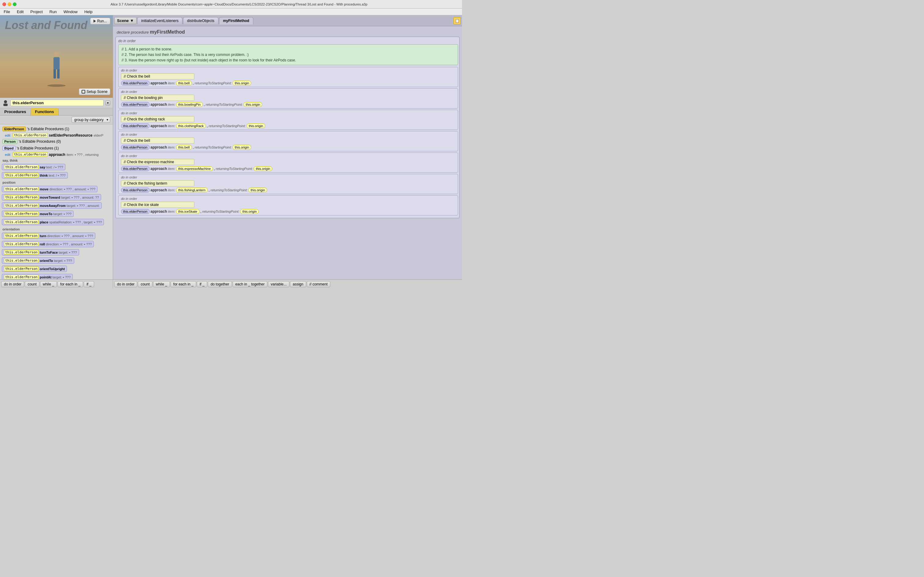  What do you see at coordinates (258, 190) in the screenshot?
I see `returning-val-5: this.origin` at bounding box center [258, 190].